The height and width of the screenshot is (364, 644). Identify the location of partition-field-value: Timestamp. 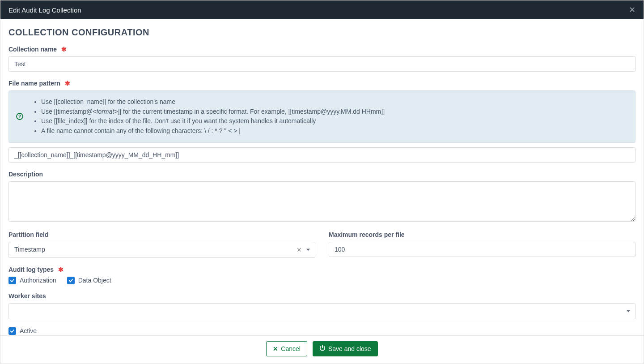
(162, 250).